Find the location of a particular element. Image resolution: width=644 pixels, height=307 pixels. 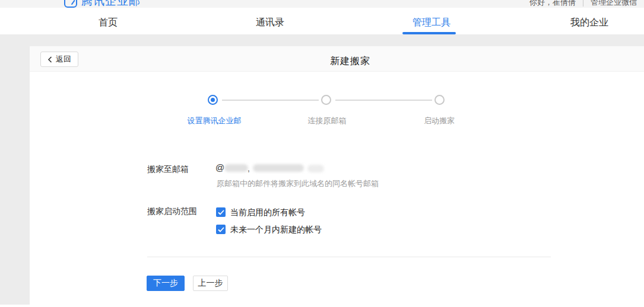

migrate-domain-at: @ is located at coordinates (220, 167).